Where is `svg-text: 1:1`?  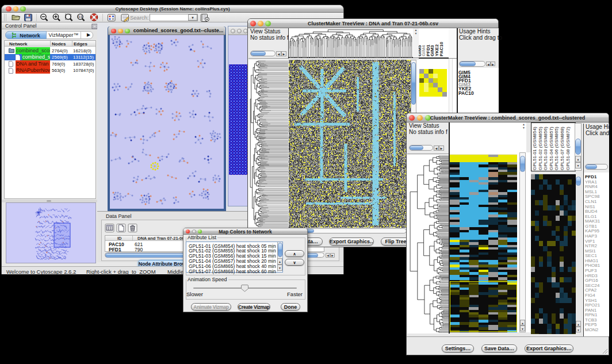
svg-text: 1:1 is located at coordinates (81, 17).